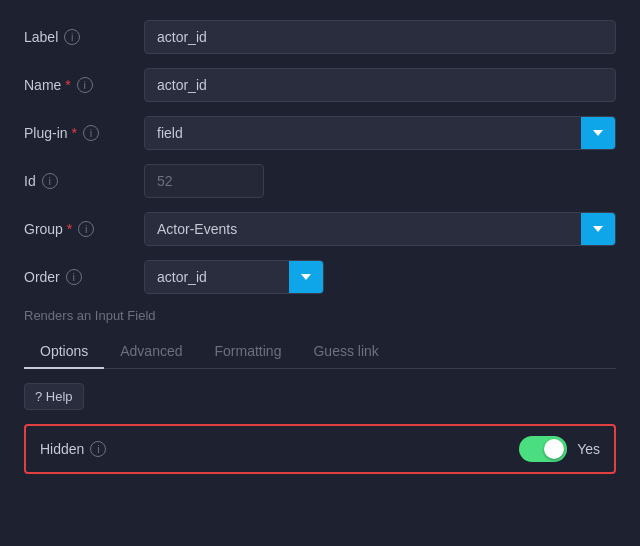 This screenshot has width=640, height=546. Describe the element at coordinates (48, 229) in the screenshot. I see `group-text: Group *` at that location.